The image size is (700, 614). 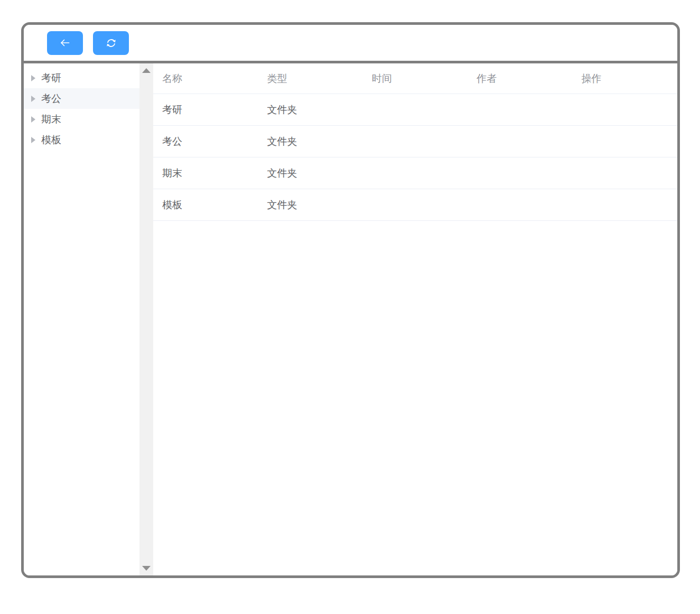 I want to click on column-header-time: 时间, so click(x=415, y=79).